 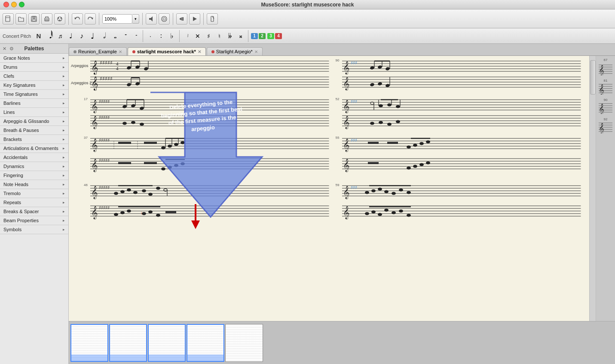 What do you see at coordinates (241, 36) in the screenshot?
I see `accidental-button: 𝄪` at bounding box center [241, 36].